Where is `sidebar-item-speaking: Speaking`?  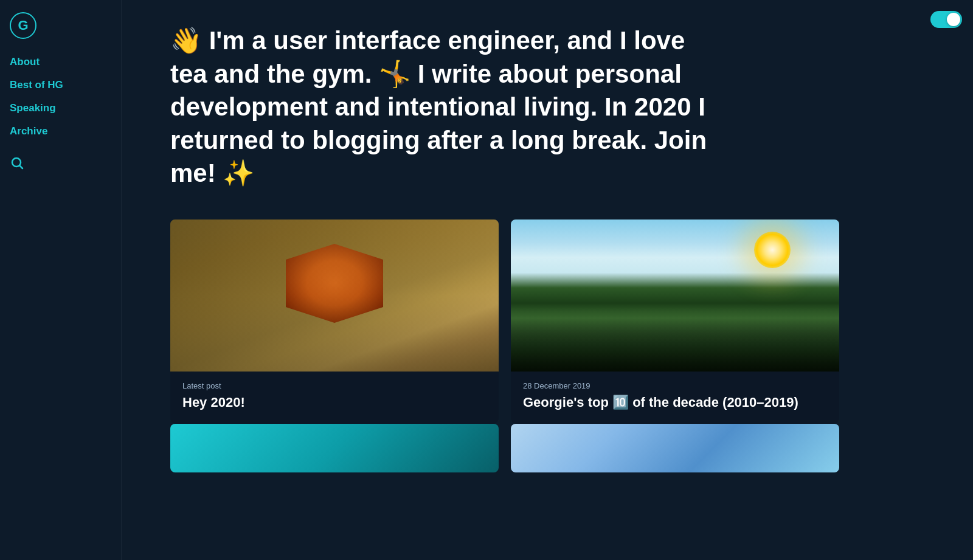
sidebar-item-speaking: Speaking is located at coordinates (33, 108).